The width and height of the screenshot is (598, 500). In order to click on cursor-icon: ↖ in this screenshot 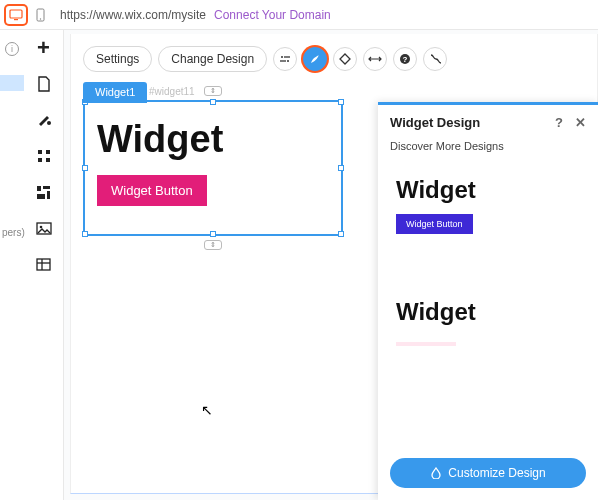, I will do `click(207, 410)`.